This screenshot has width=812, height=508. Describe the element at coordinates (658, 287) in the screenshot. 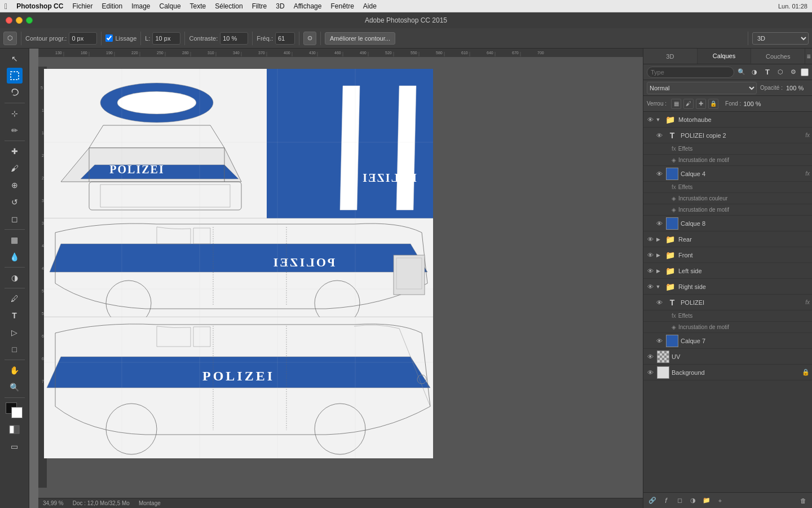

I see `expand-right-side: ▼` at that location.